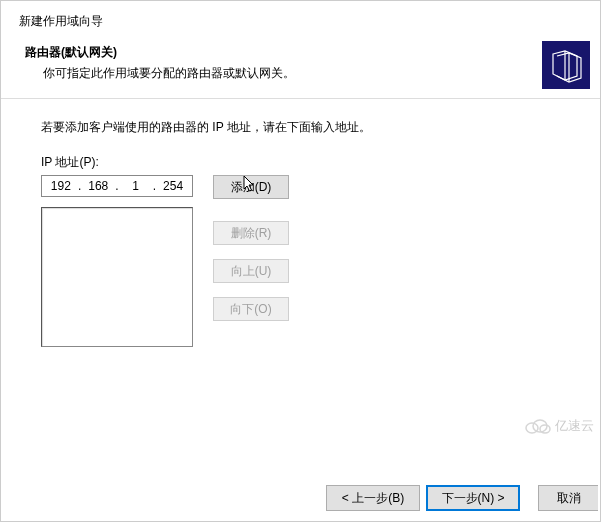 This screenshot has height=524, width=603. I want to click on move-up-button: 向上(U), so click(251, 271).